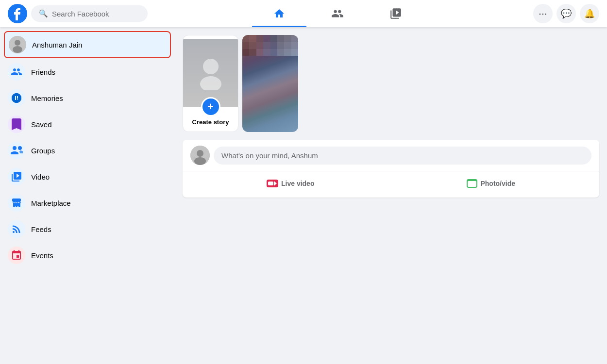 Image resolution: width=607 pixels, height=364 pixels. I want to click on messenger-icon-btn: 💬, so click(566, 14).